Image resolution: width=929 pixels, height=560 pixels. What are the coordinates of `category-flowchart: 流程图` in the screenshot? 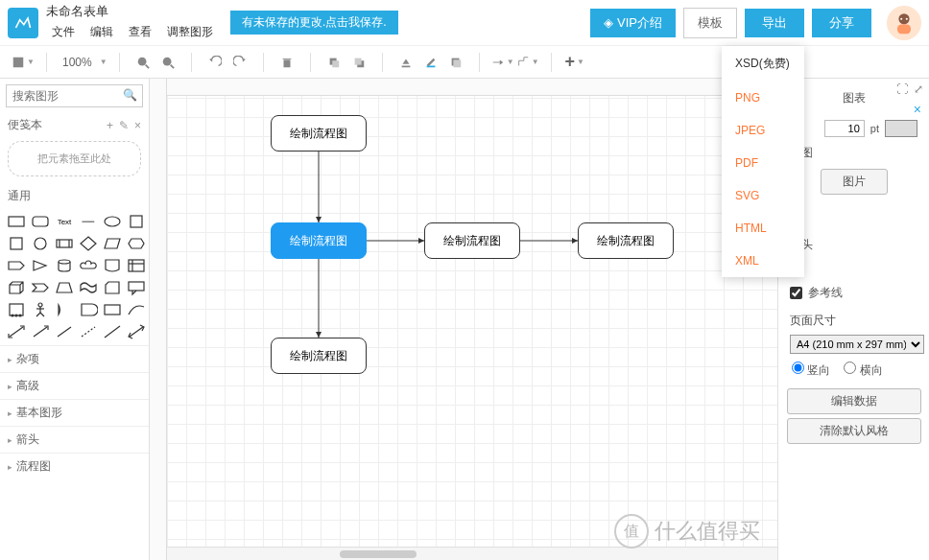 It's located at (75, 466).